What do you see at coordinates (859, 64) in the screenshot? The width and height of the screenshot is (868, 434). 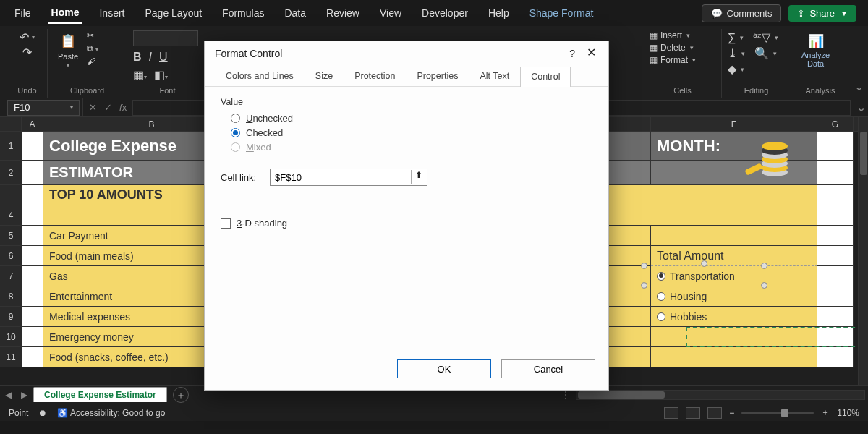 I see `ribbon-collapse-button: ⌄` at bounding box center [859, 64].